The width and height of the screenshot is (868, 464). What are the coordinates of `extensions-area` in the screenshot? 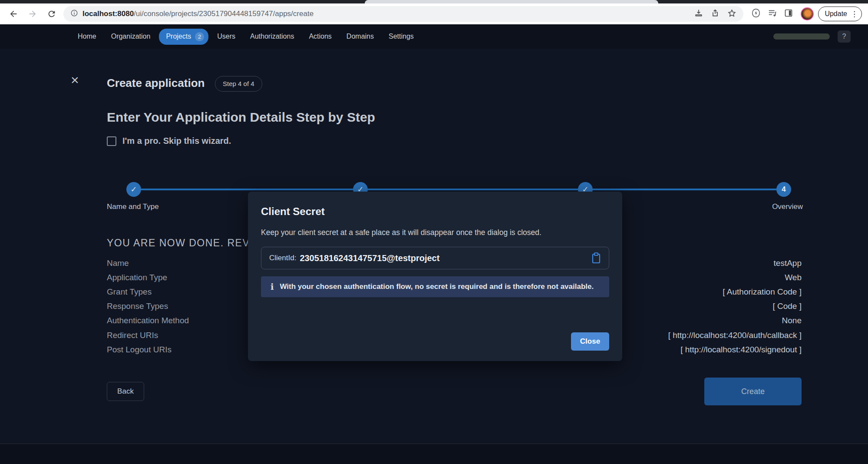 It's located at (772, 14).